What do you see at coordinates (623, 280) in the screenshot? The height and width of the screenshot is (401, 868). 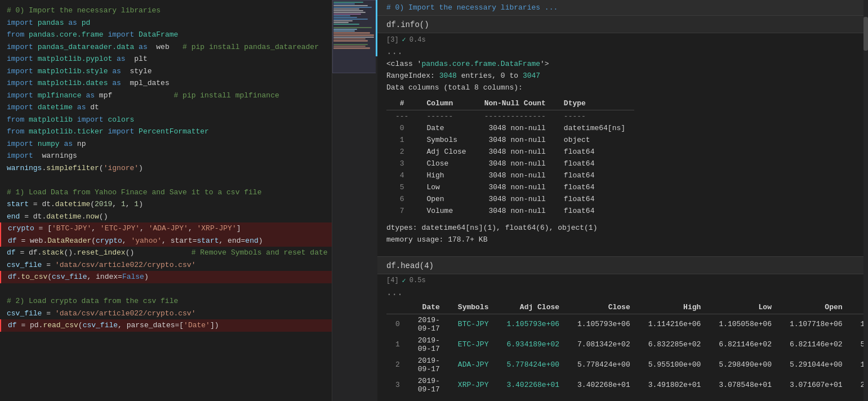 I see `cell2-exec: [4] ✓ 0.5s` at bounding box center [623, 280].